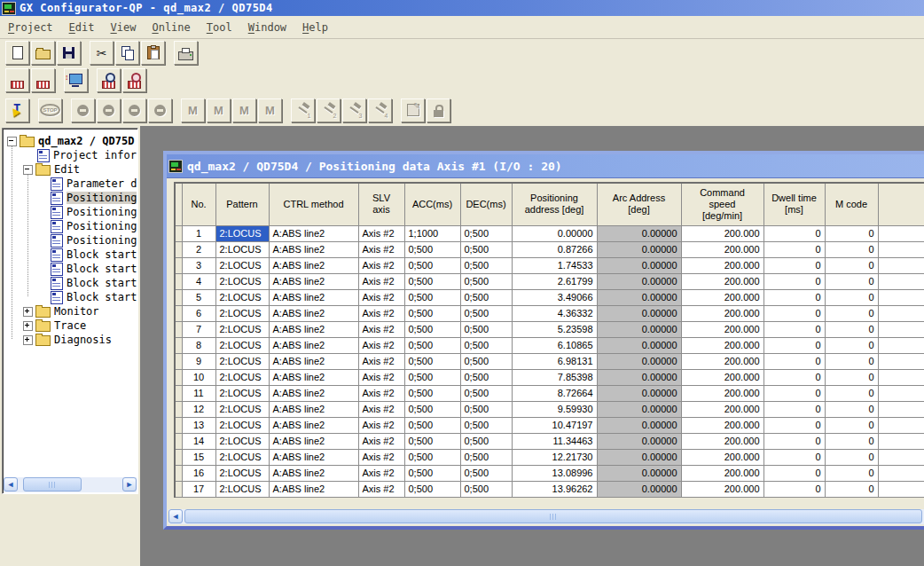  Describe the element at coordinates (199, 345) in the screenshot. I see `cell-no: 8` at that location.